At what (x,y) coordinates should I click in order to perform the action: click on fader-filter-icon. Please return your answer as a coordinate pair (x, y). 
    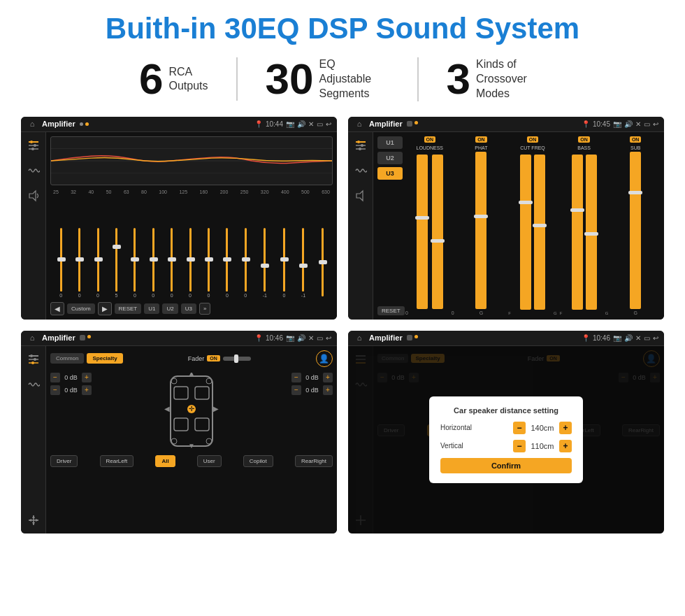
    Looking at the image, I should click on (34, 359).